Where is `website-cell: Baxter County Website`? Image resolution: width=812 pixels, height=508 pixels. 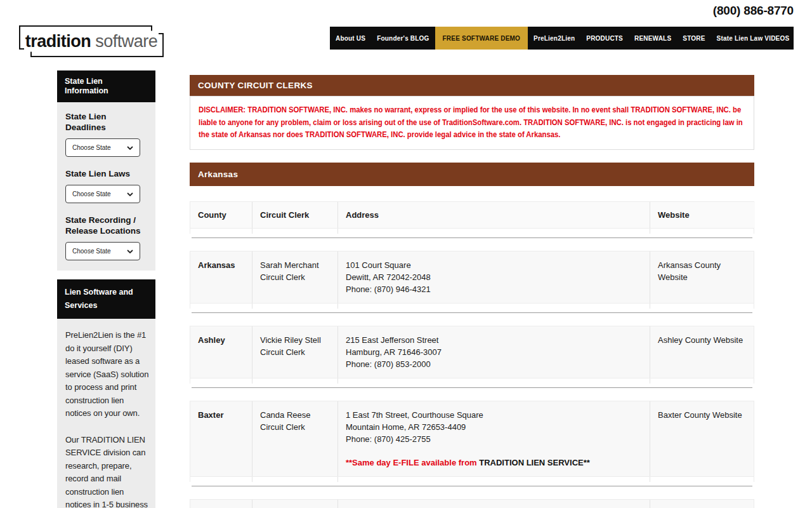 website-cell: Baxter County Website is located at coordinates (703, 439).